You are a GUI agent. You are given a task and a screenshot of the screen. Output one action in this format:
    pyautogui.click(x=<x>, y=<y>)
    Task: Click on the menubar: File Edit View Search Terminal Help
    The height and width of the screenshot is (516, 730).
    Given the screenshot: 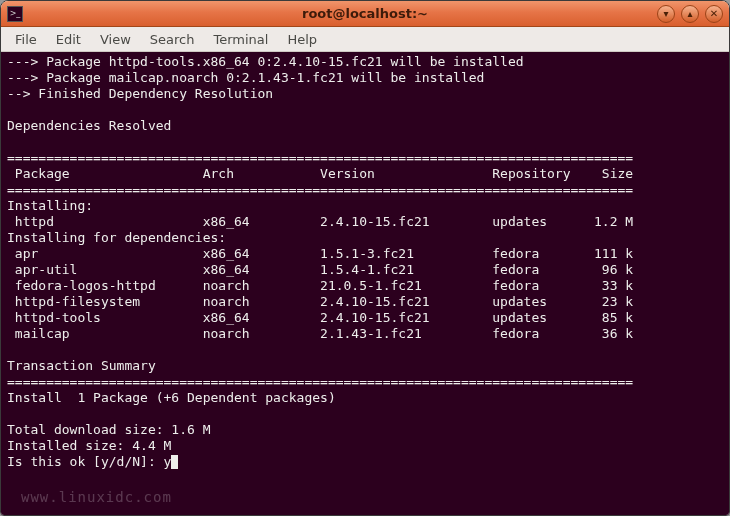 What is the action you would take?
    pyautogui.click(x=365, y=40)
    